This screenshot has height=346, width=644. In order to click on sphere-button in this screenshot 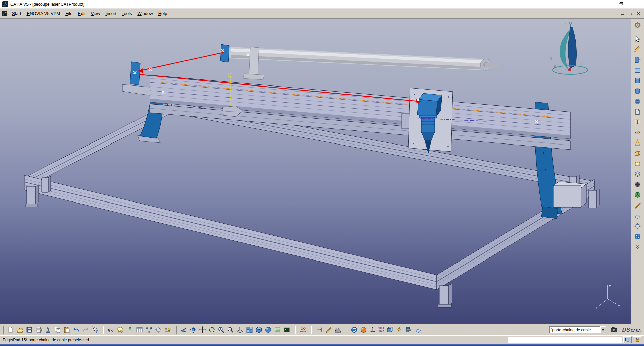, I will do `click(638, 101)`.